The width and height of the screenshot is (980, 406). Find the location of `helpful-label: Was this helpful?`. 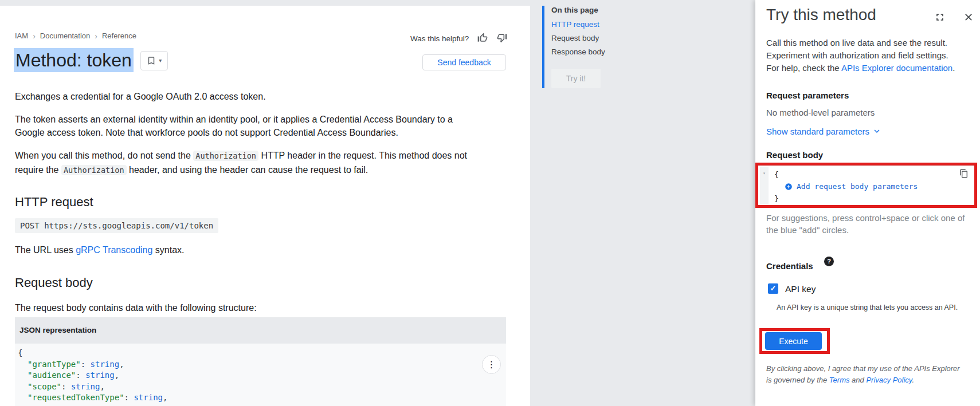

helpful-label: Was this helpful? is located at coordinates (440, 39).